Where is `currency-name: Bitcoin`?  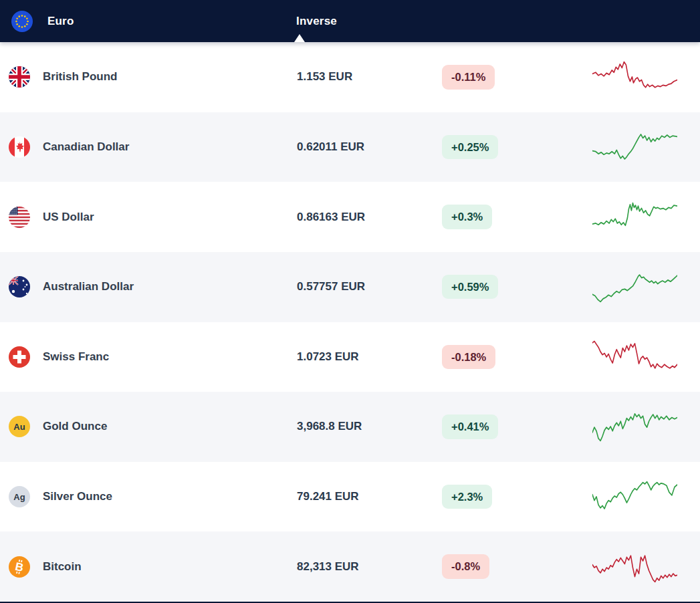 currency-name: Bitcoin is located at coordinates (170, 567).